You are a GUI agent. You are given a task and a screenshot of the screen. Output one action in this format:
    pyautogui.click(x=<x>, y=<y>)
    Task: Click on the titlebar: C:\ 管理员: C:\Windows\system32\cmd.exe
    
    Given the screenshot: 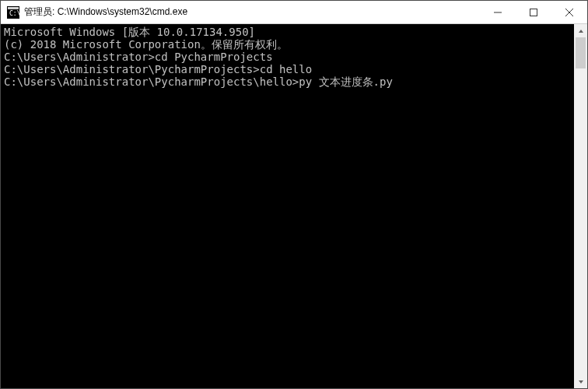 What is the action you would take?
    pyautogui.click(x=294, y=12)
    